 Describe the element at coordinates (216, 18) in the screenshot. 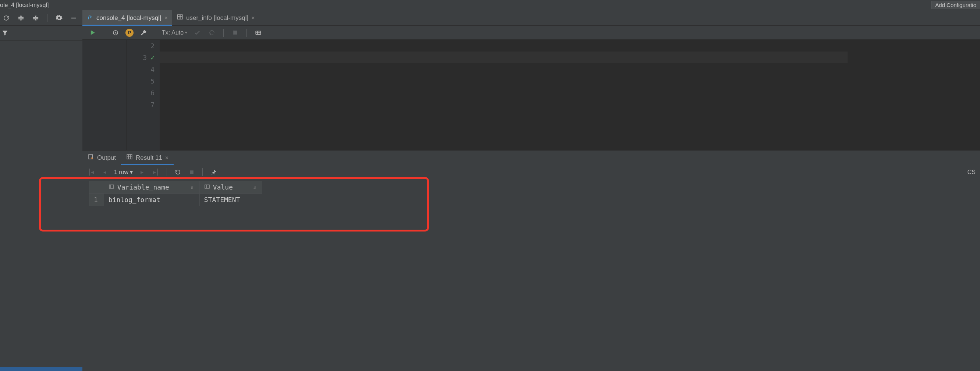

I see `tab-user-info: user_info [local-mysql] ×` at that location.